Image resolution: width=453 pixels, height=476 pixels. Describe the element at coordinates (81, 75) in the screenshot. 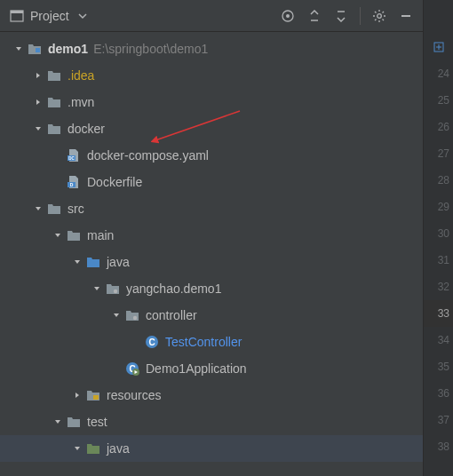

I see `node-label: .idea` at that location.